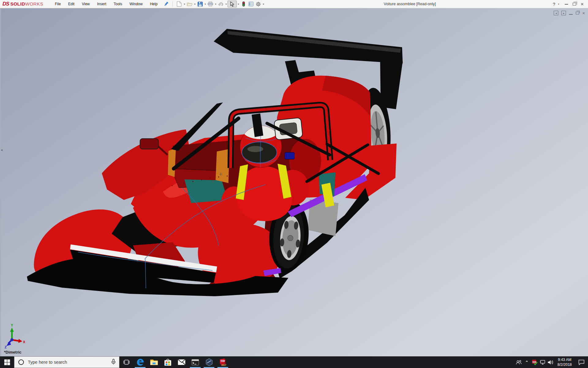 Image resolution: width=588 pixels, height=368 pixels. What do you see at coordinates (210, 4) in the screenshot?
I see `print-button` at bounding box center [210, 4].